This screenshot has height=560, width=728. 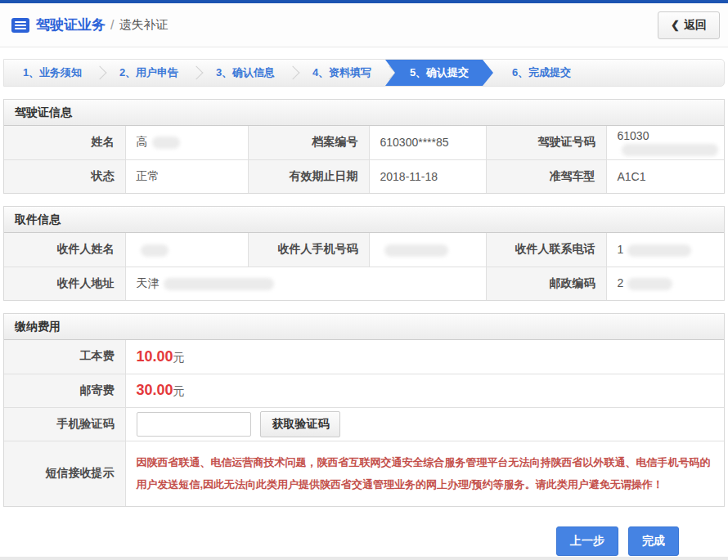 I want to click on table-row: 手机验证码 获取验证码, so click(x=364, y=423).